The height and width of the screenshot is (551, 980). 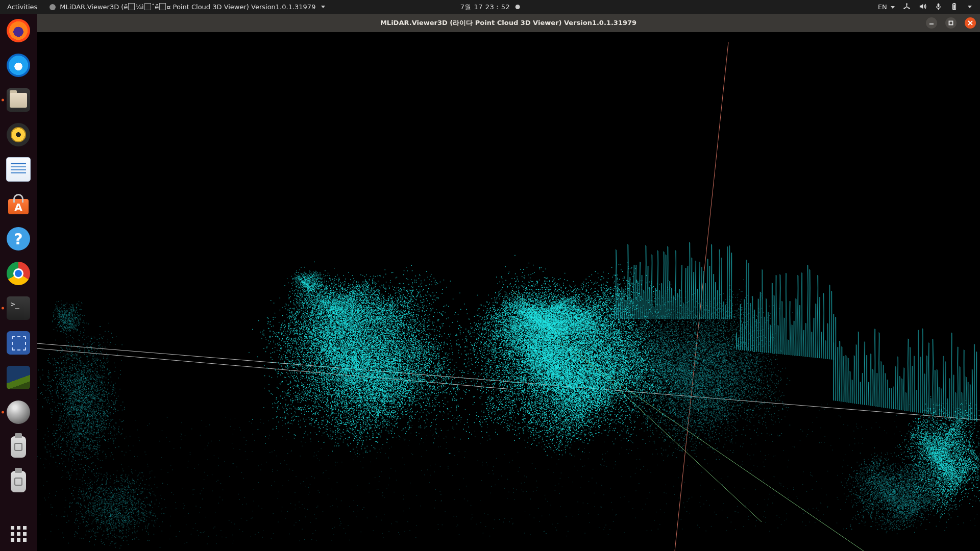 I want to click on gnome-top-bar: Activities MLiDAR.Viewer3D (ë¼ìˆë¤ Point…, so click(x=490, y=7).